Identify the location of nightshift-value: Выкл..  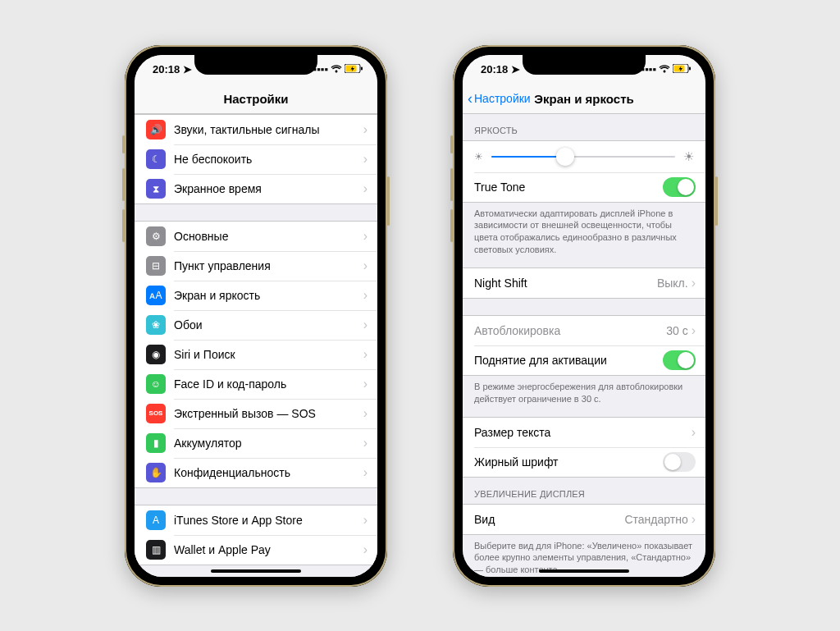
(673, 283).